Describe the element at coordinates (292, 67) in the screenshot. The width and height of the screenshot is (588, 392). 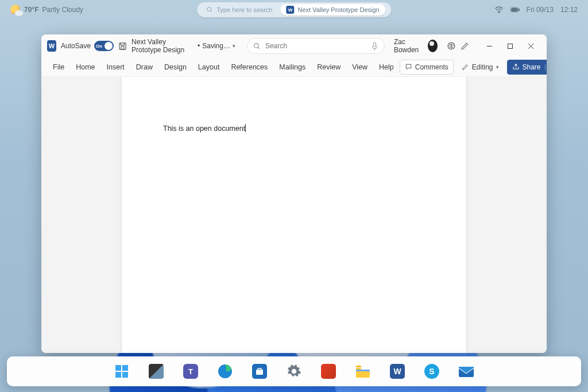
I see `tab-mailings: Mailings` at that location.